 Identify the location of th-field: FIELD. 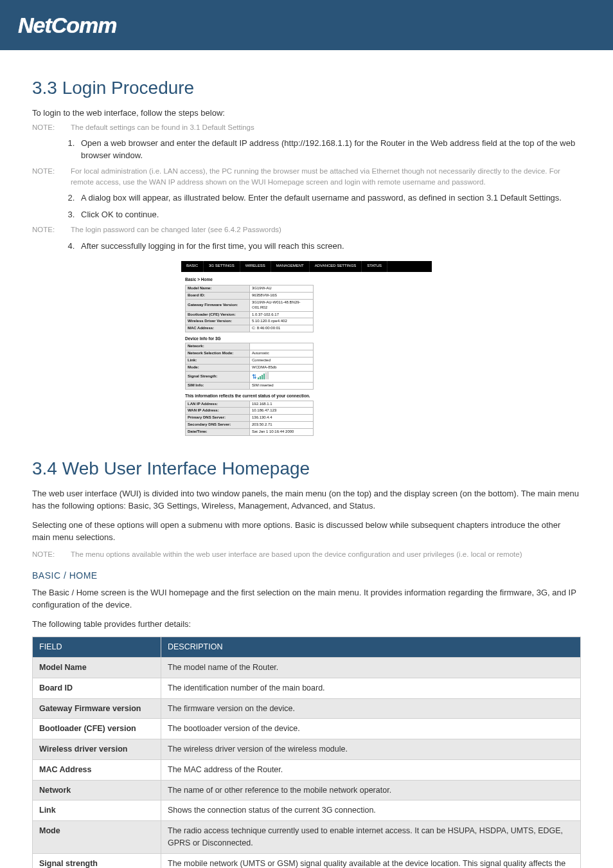
(97, 647).